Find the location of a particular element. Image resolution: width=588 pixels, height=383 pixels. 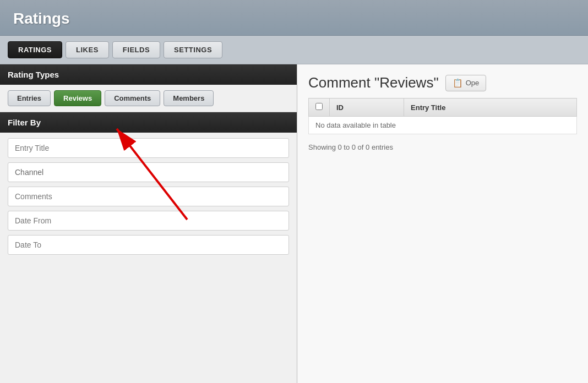

rating-type-reviews: Reviews is located at coordinates (78, 98).